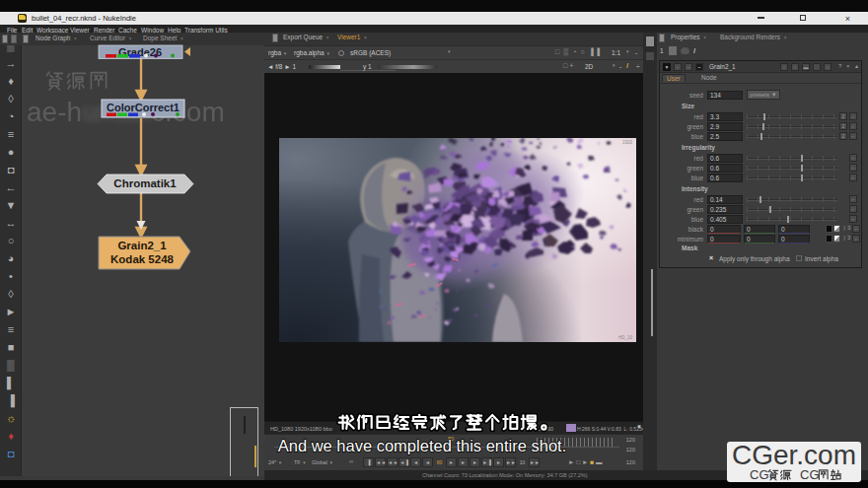  Describe the element at coordinates (142, 245) in the screenshot. I see `svg-text: Grain2_1` at that location.